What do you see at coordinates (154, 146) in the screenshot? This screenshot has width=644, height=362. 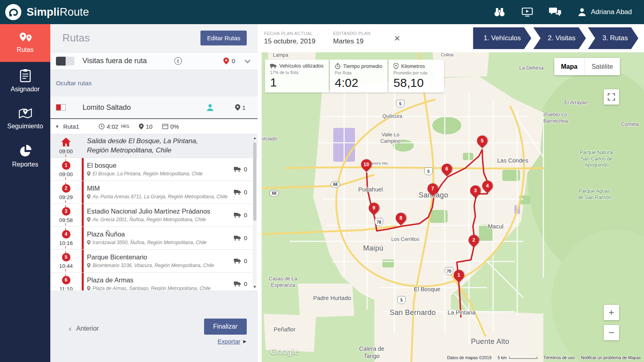 I see `departure-row: 09:00 Salida desde El Bosque, La Pintana…` at bounding box center [154, 146].